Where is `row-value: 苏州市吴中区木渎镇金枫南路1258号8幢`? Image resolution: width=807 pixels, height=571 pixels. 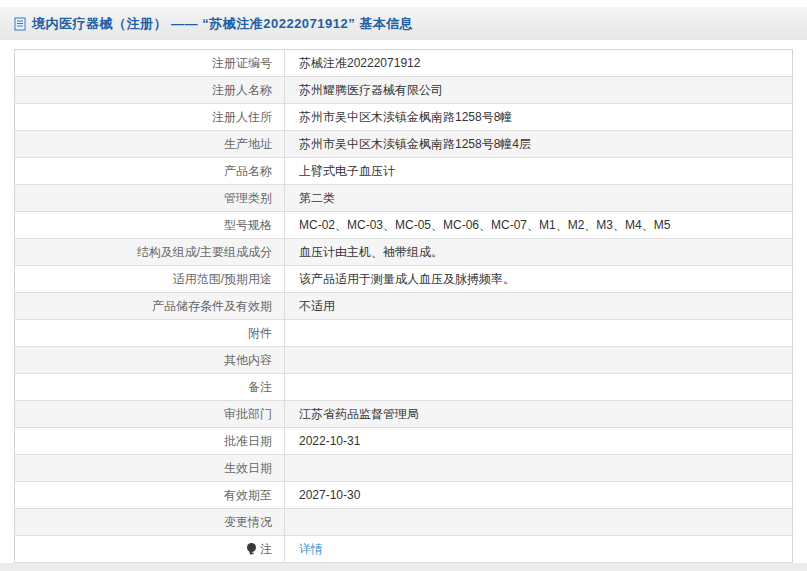
row-value: 苏州市吴中区木渎镇金枫南路1258号8幢 is located at coordinates (539, 118).